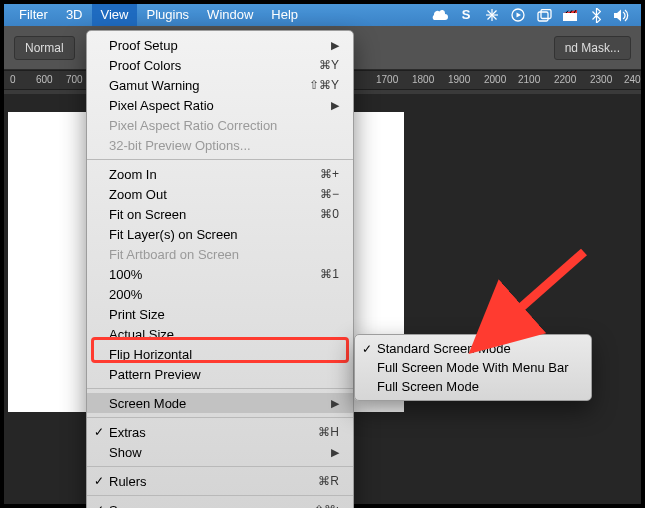  Describe the element at coordinates (440, 15) in the screenshot. I see `cloud-icon` at that location.